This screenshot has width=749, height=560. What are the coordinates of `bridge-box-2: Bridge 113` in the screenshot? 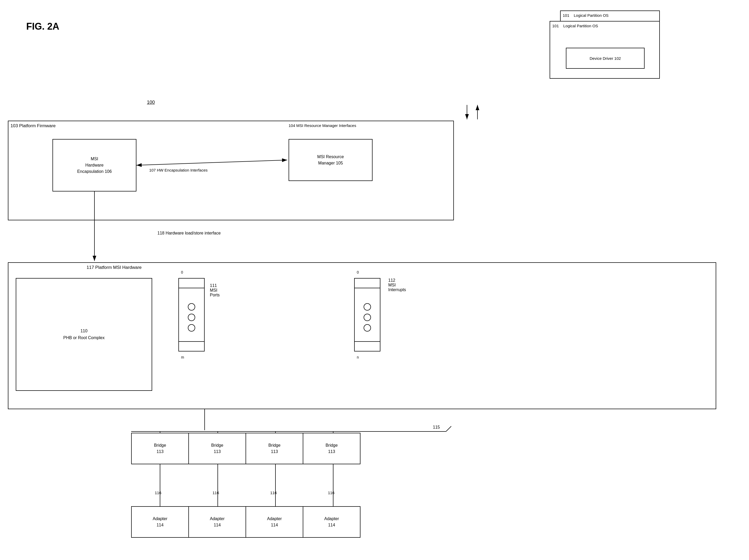 It's located at (217, 448).